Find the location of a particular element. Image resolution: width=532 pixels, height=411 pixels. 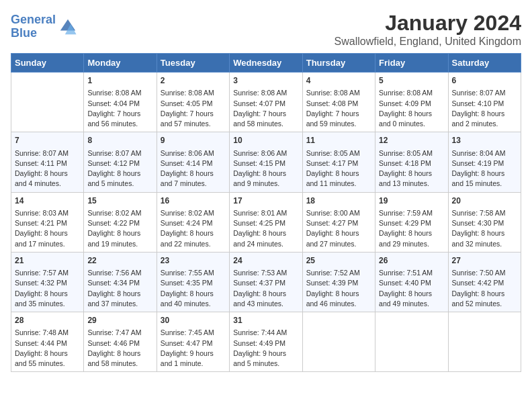

title-block: January 2024 Swallowfield, England, Unit… is located at coordinates (428, 30).